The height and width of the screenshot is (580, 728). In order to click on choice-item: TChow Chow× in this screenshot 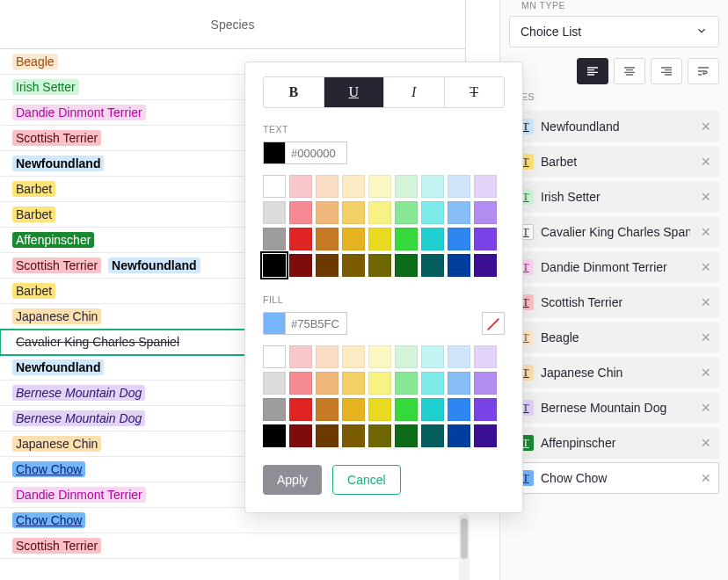, I will do `click(614, 478)`.